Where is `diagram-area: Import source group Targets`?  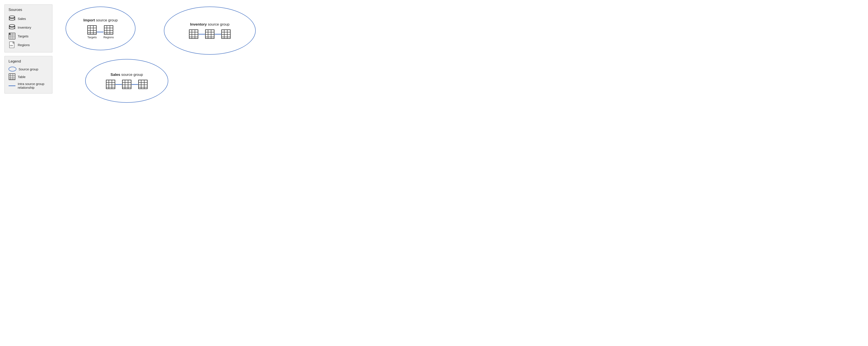
diagram-area: Import source group Targets is located at coordinates (158, 55).